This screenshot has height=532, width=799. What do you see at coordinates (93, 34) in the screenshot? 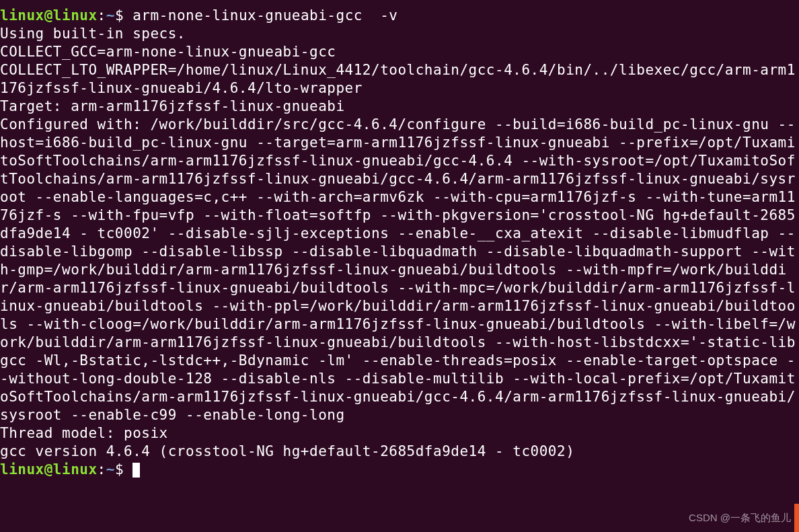
I see `output-line: Using built-in specs.` at bounding box center [93, 34].